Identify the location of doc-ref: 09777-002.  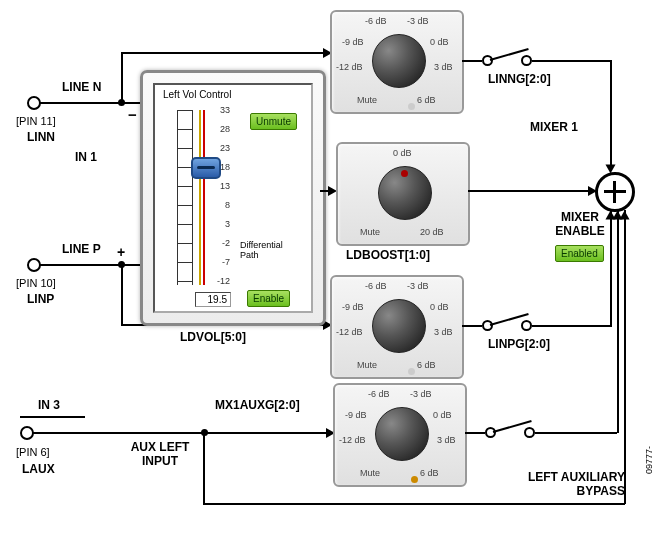
(650, 460).